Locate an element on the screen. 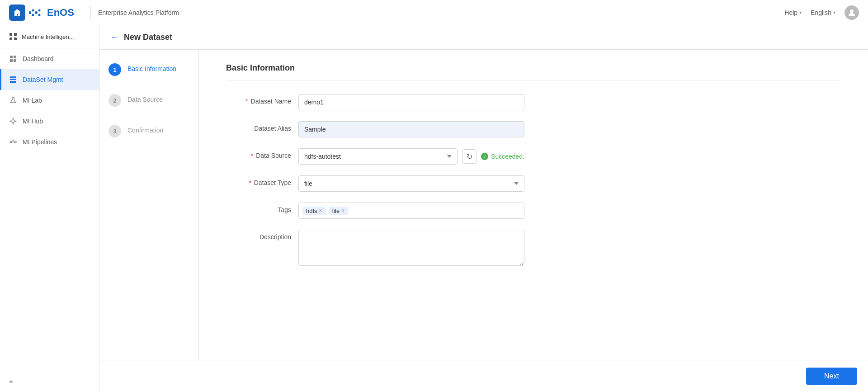 This screenshot has width=868, height=392. dataset-name-row: * Dataset Name is located at coordinates (533, 102).